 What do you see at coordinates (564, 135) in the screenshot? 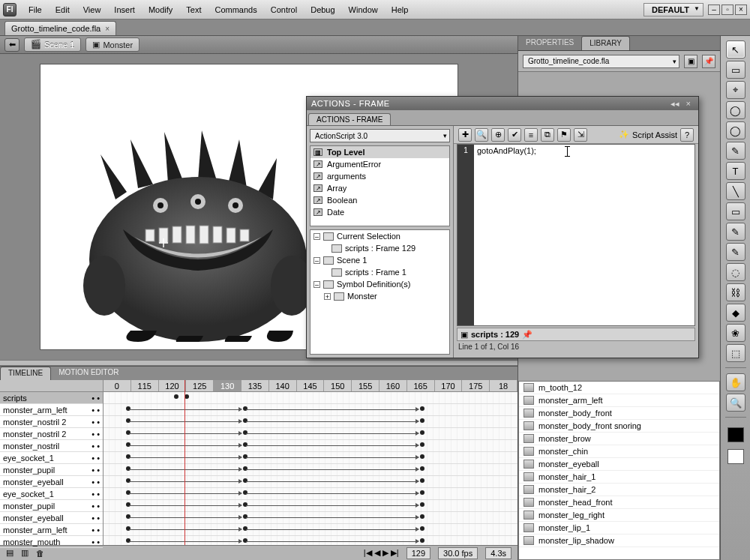
I see `debug-options-icon: ⚑` at bounding box center [564, 135].